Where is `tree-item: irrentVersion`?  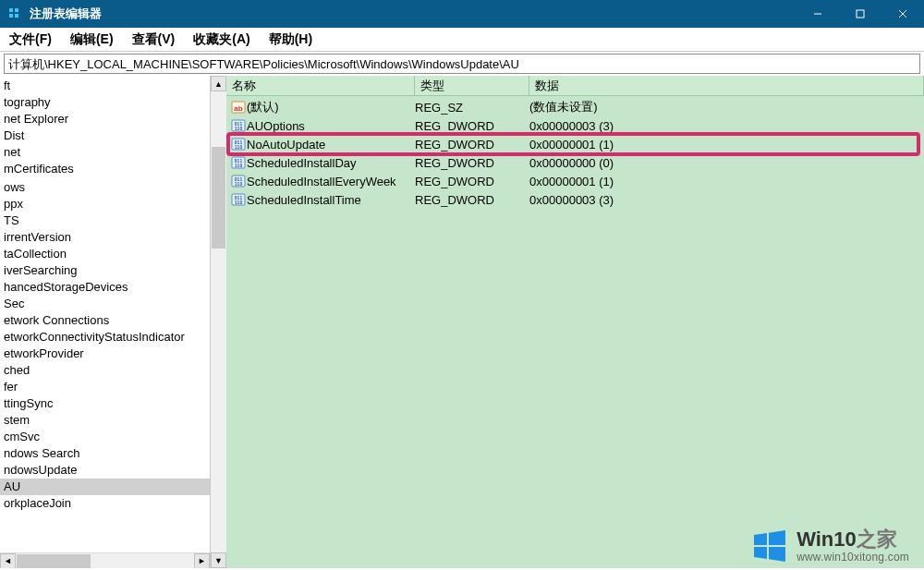
tree-item: irrentVersion is located at coordinates (105, 237).